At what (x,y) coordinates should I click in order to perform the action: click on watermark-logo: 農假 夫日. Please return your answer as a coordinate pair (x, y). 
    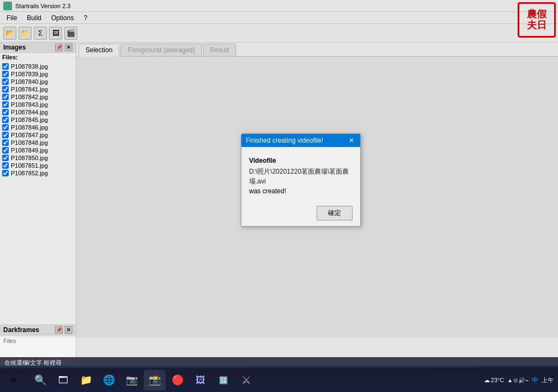
    Looking at the image, I should click on (537, 20).